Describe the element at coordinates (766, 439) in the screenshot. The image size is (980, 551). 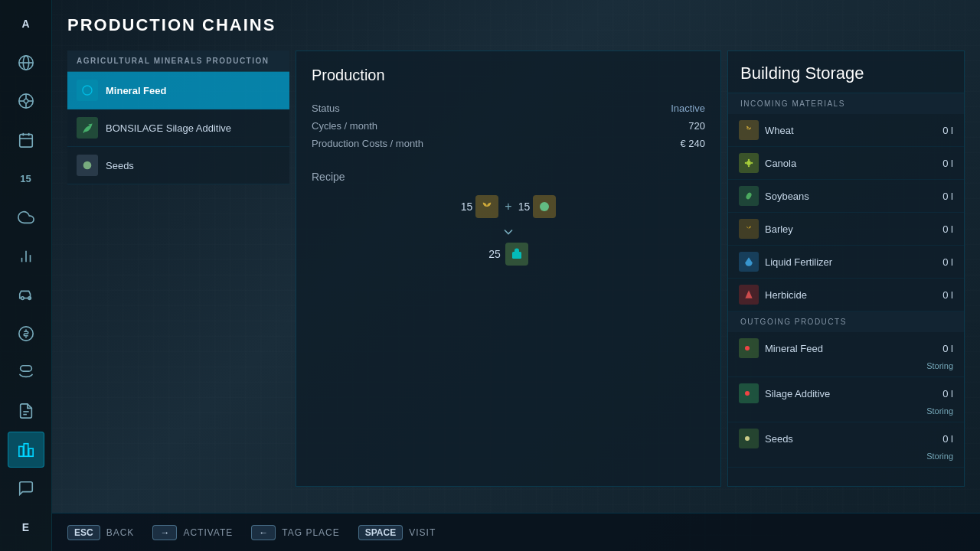
I see `outgoing-seeds-left: Seeds` at that location.